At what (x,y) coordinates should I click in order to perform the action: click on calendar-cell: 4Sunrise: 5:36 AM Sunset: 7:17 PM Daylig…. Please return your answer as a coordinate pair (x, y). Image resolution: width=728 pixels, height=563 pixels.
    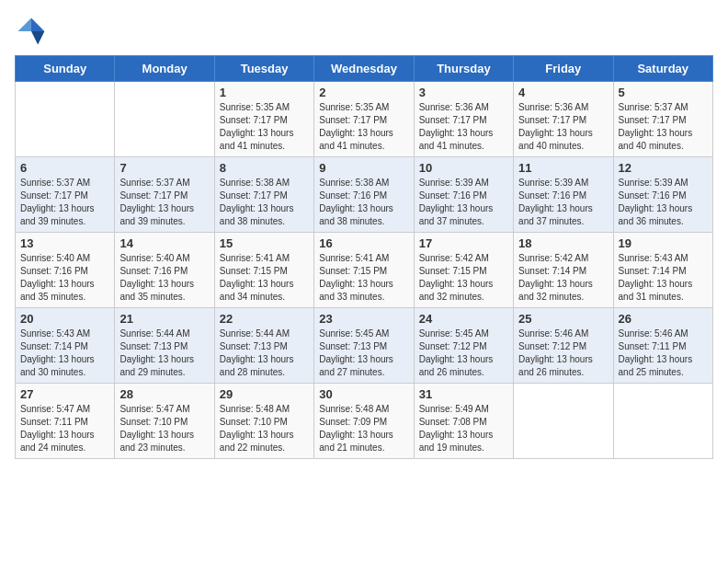
    Looking at the image, I should click on (563, 120).